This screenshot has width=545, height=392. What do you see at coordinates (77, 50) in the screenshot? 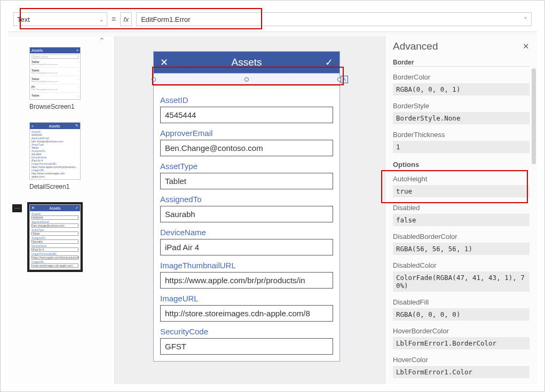
I see `plus-icon: +` at bounding box center [77, 50].